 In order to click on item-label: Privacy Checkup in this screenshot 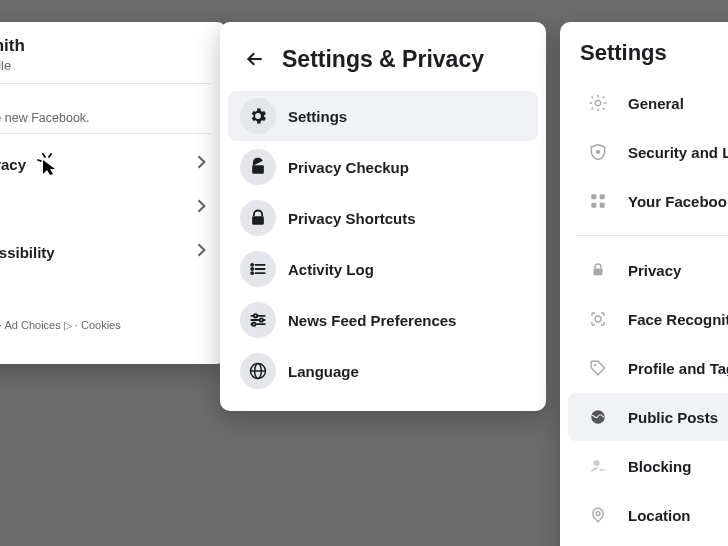, I will do `click(348, 168)`.